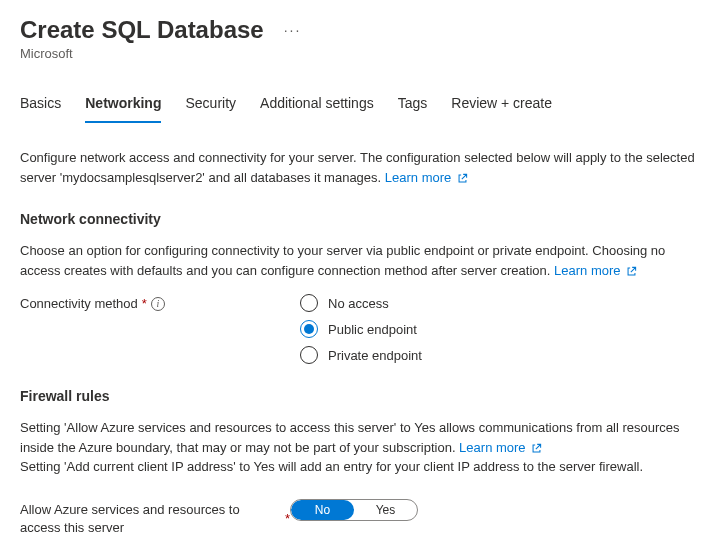  Describe the element at coordinates (361, 448) in the screenshot. I see `firewall-rules-desc: Setting 'Allow Azure services and resour…` at that location.